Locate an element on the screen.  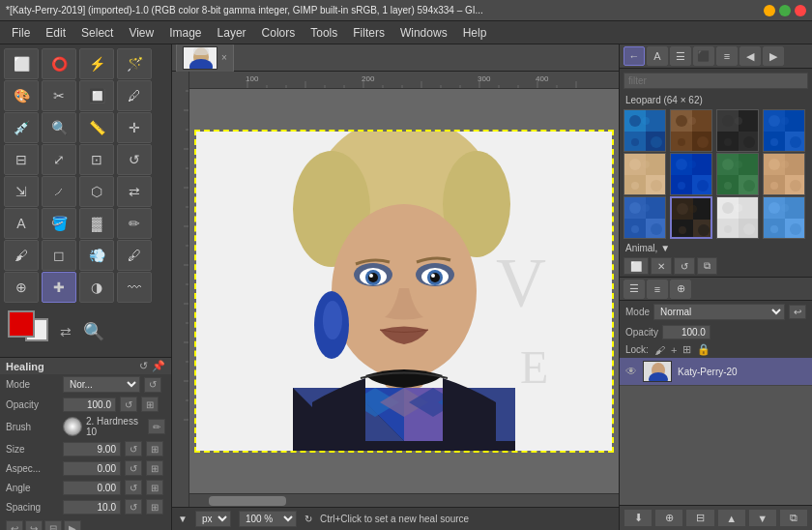
swap-colors-icon: ⇄ is located at coordinates (66, 332).